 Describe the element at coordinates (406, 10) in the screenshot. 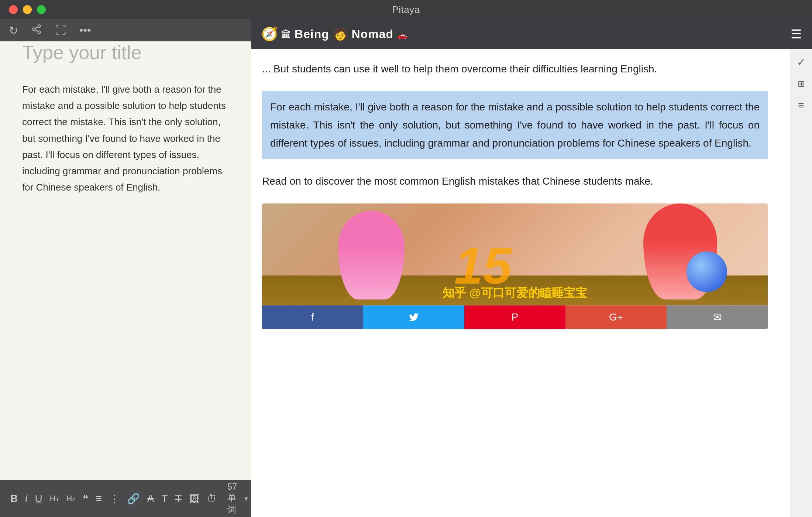

I see `title-bar: Pitaya` at that location.